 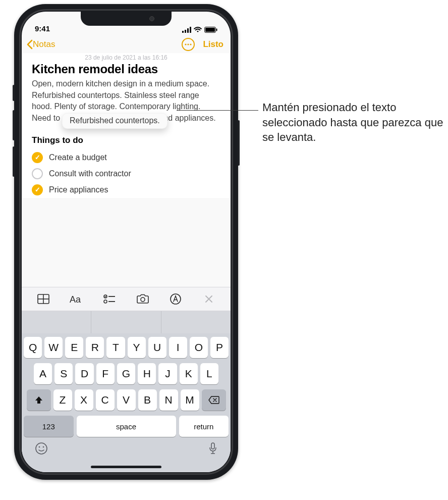 I want to click on checklist-item: Consult with contractor, so click(x=126, y=174).